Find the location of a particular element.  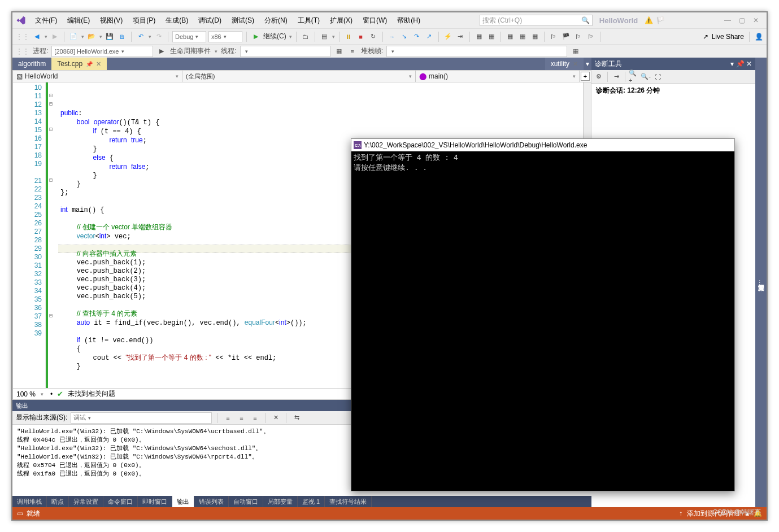

save-all-button: 🗎 is located at coordinates (122, 37).